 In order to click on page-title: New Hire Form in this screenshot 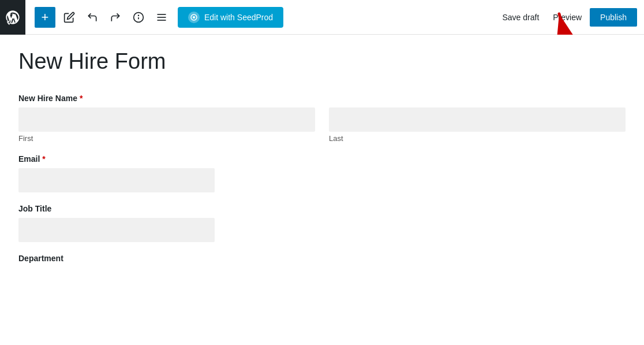, I will do `click(322, 62)`.